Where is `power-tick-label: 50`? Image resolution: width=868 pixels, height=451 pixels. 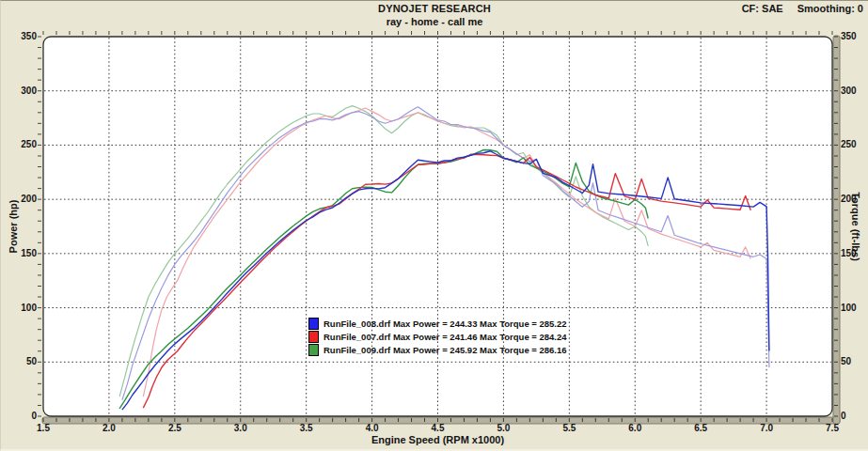
power-tick-label: 50 is located at coordinates (19, 362).